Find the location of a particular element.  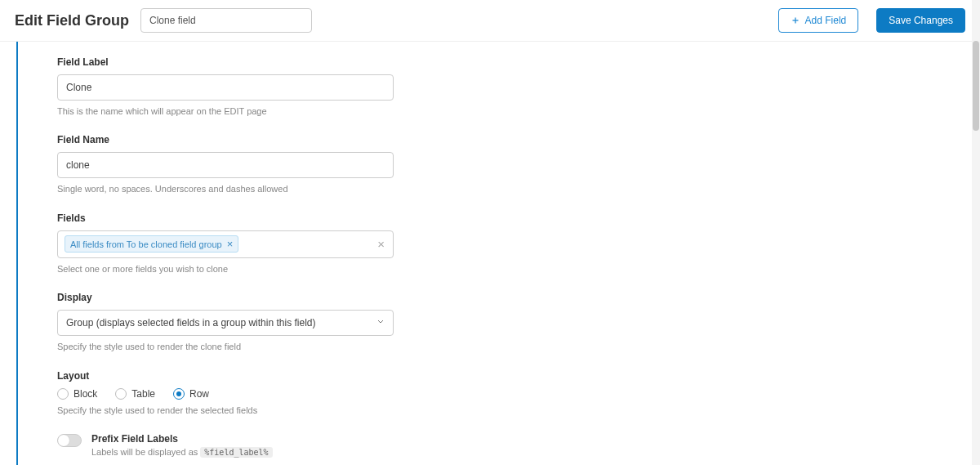

field-label-help: This is the name which will appear on th… is located at coordinates (225, 111).